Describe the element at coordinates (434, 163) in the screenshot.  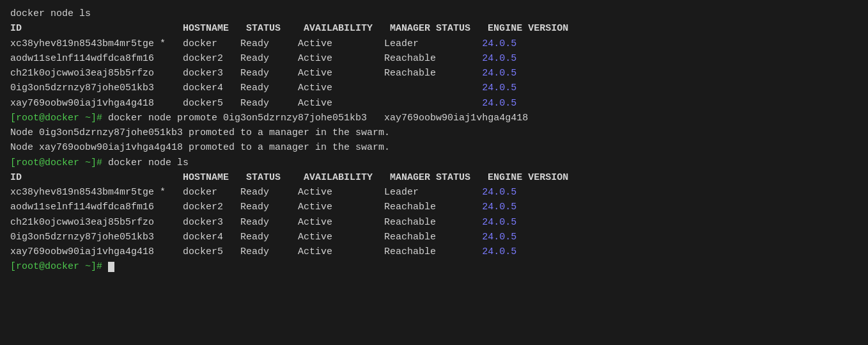
I see `second-node-ls-command: [root@docker ~]# docker node ls` at that location.